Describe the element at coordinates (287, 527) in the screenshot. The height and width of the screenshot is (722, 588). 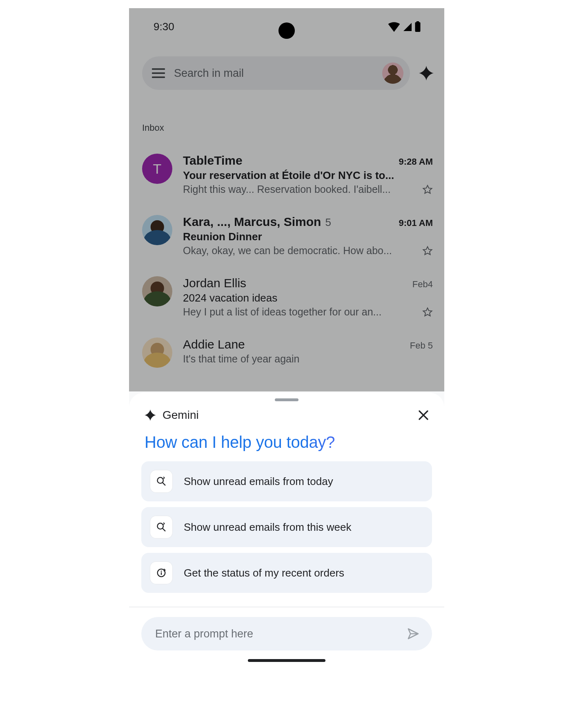
I see `suggestion-list: Show unread emails from today Show unrea…` at that location.